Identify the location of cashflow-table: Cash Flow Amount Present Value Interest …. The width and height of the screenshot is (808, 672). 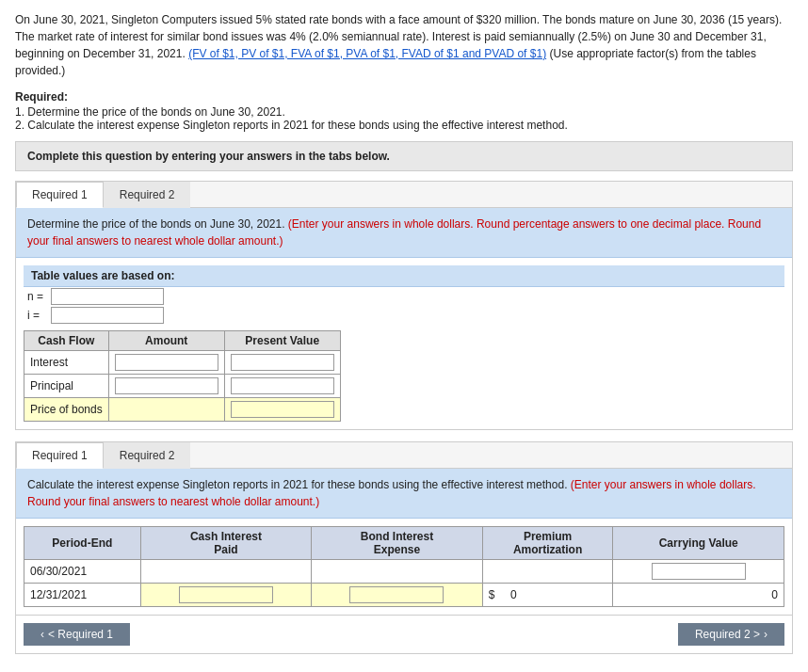
(183, 376).